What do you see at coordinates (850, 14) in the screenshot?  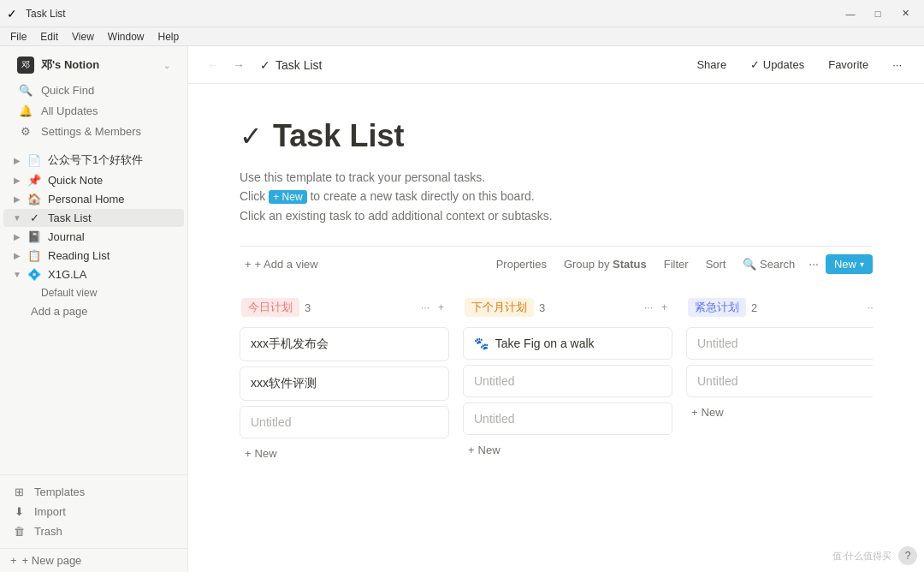 I see `minimize-button: —` at bounding box center [850, 14].